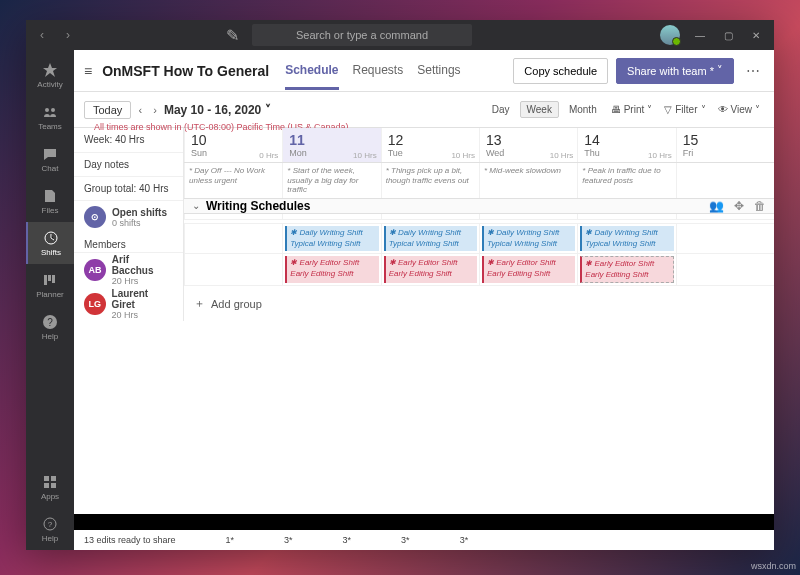 This screenshot has height=575, width=800. I want to click on move-icon: ✥, so click(739, 206).